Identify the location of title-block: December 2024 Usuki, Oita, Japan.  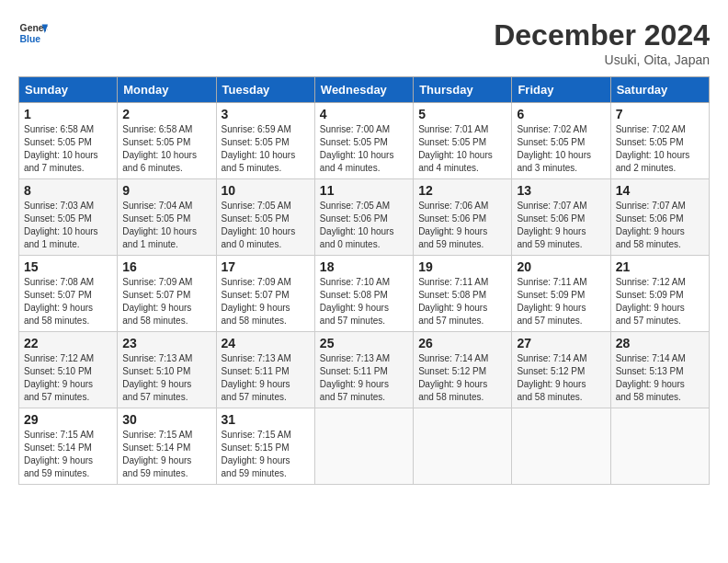
(601, 42).